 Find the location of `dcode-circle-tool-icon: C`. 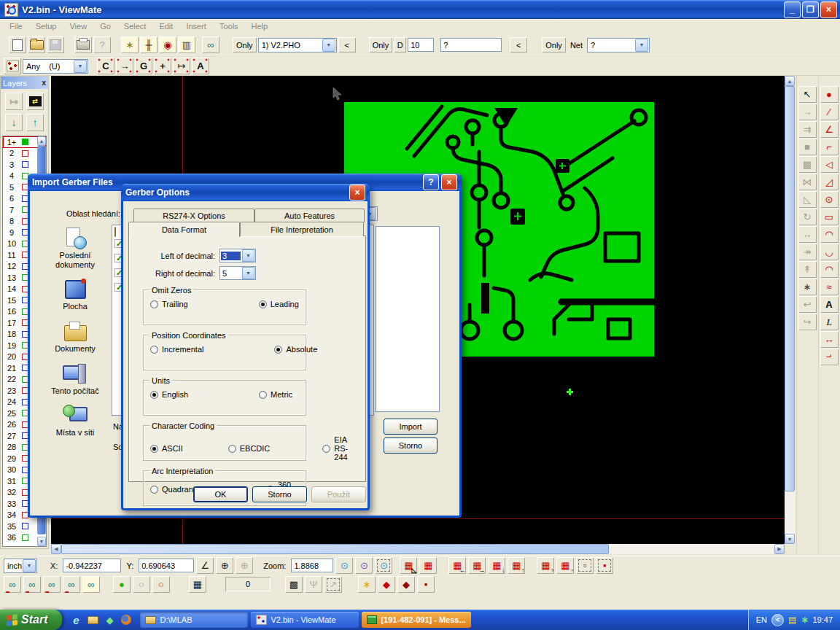

dcode-circle-tool-icon: C is located at coordinates (106, 66).